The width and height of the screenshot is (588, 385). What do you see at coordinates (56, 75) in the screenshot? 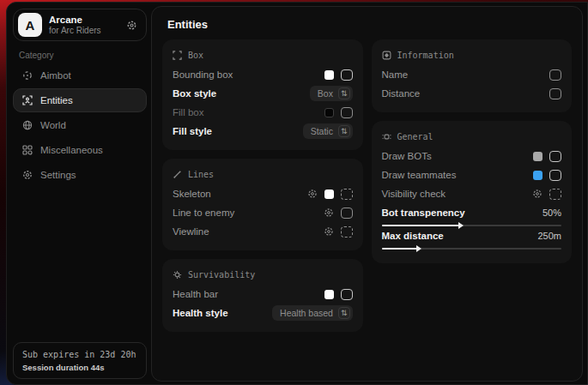
I see `sidebar-item-label: Aimbot` at bounding box center [56, 75].